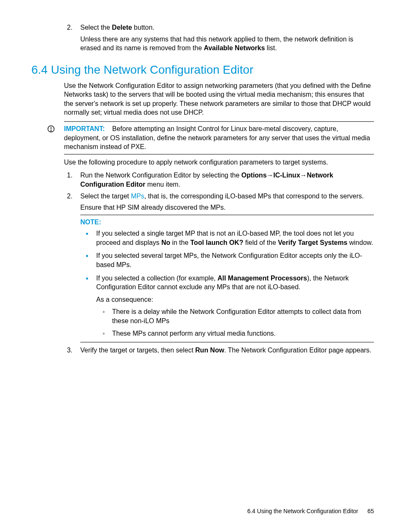  What do you see at coordinates (227, 28) in the screenshot?
I see `list-text: Select the Delete button.` at bounding box center [227, 28].